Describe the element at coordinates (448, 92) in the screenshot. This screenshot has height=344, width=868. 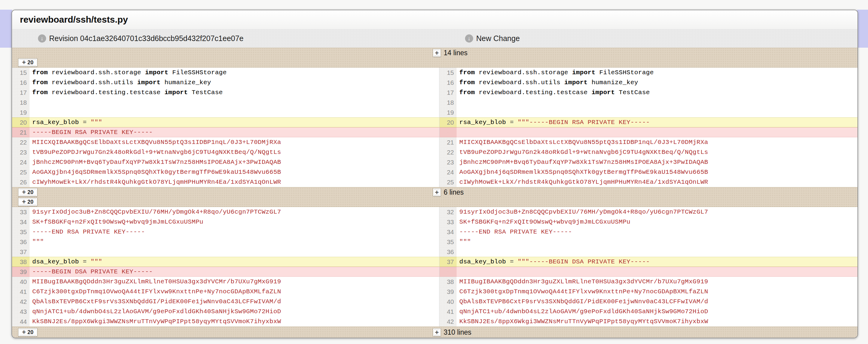
I see `line-number-right: 17` at that location.